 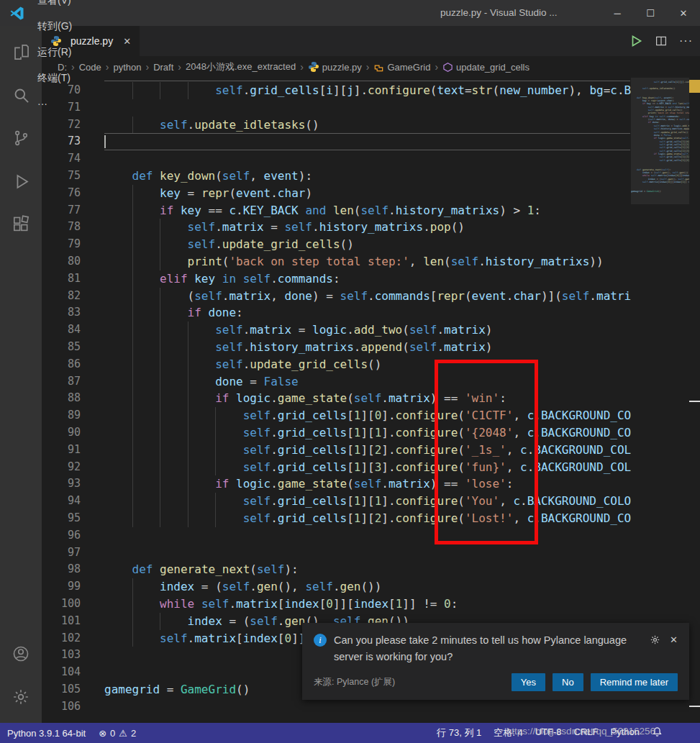 What do you see at coordinates (673, 640) in the screenshot?
I see `notification-close-icon: ✕` at bounding box center [673, 640].